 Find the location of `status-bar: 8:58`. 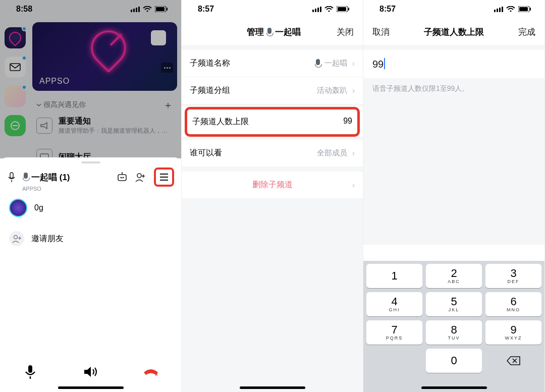

status-bar: 8:58 is located at coordinates (91, 9).